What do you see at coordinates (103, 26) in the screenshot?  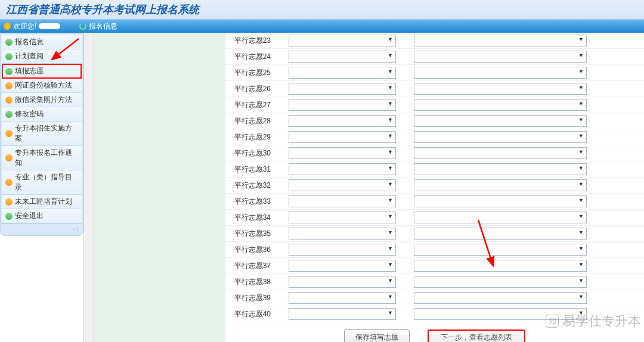 I see `active-tab-label: 报名信息` at bounding box center [103, 26].